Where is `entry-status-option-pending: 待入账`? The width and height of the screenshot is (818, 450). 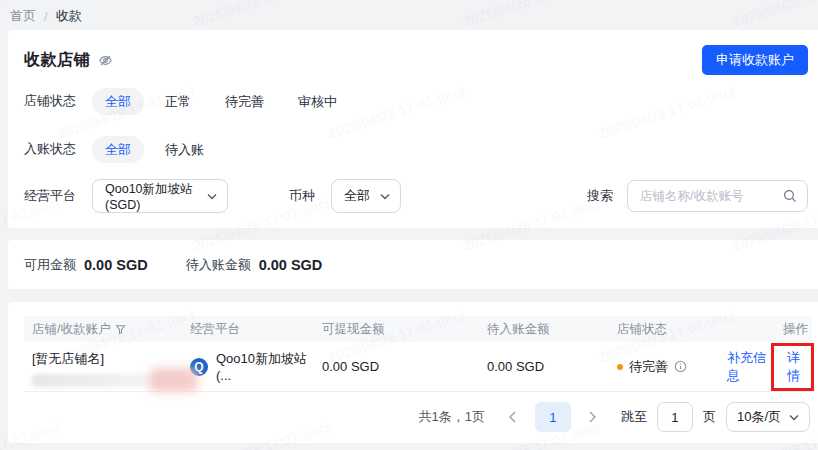 entry-status-option-pending: 待入账 is located at coordinates (184, 150).